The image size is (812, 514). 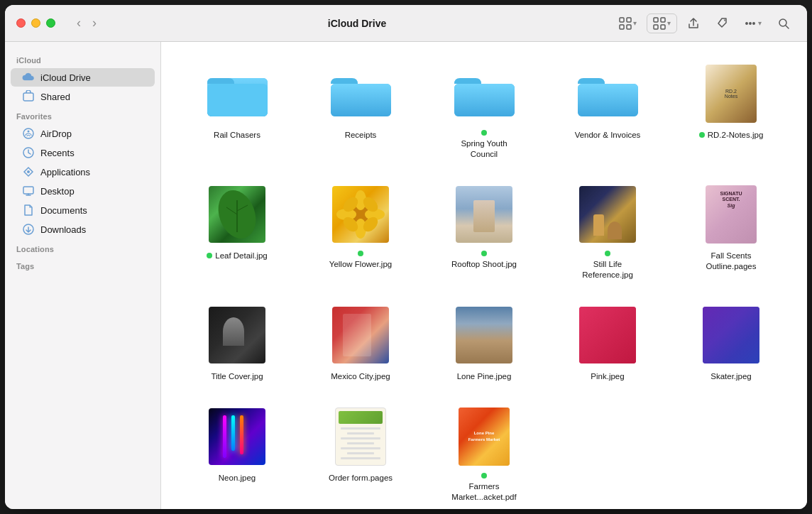 What do you see at coordinates (731, 335) in the screenshot?
I see `skater-image` at bounding box center [731, 335].